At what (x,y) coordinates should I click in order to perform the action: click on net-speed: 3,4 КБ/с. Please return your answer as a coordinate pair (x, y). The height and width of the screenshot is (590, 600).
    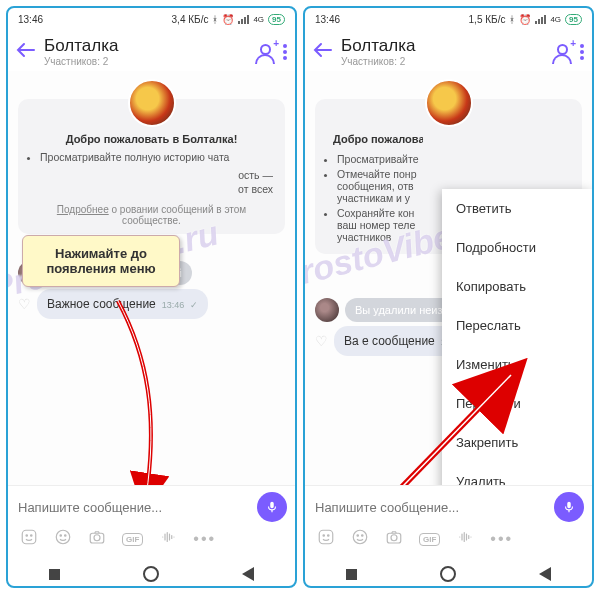
    Looking at the image, I should click on (190, 20).